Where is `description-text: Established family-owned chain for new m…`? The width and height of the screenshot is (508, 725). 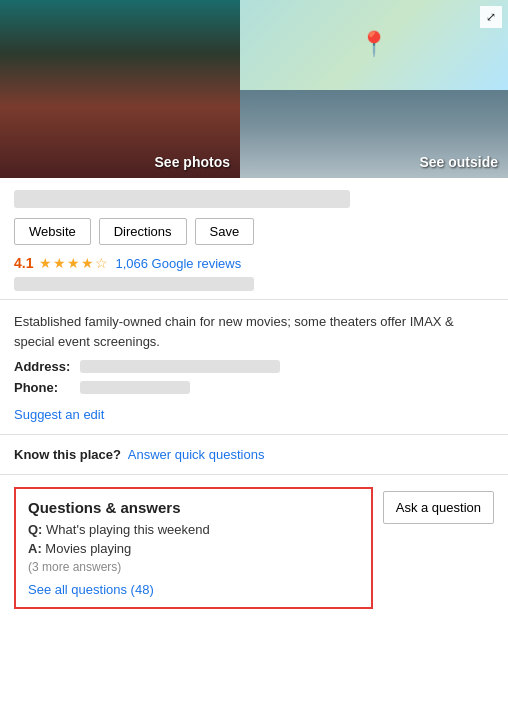
description-text: Established family-owned chain for new m… is located at coordinates (254, 332).